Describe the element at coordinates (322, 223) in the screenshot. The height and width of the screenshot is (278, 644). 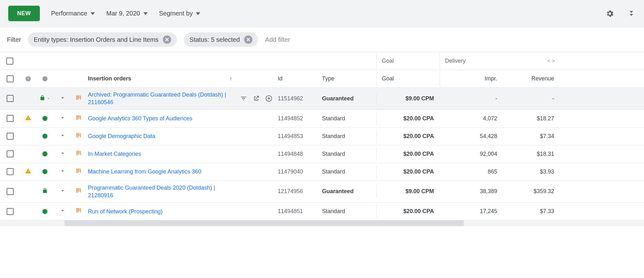
I see `horizontal-scrollbar` at that location.